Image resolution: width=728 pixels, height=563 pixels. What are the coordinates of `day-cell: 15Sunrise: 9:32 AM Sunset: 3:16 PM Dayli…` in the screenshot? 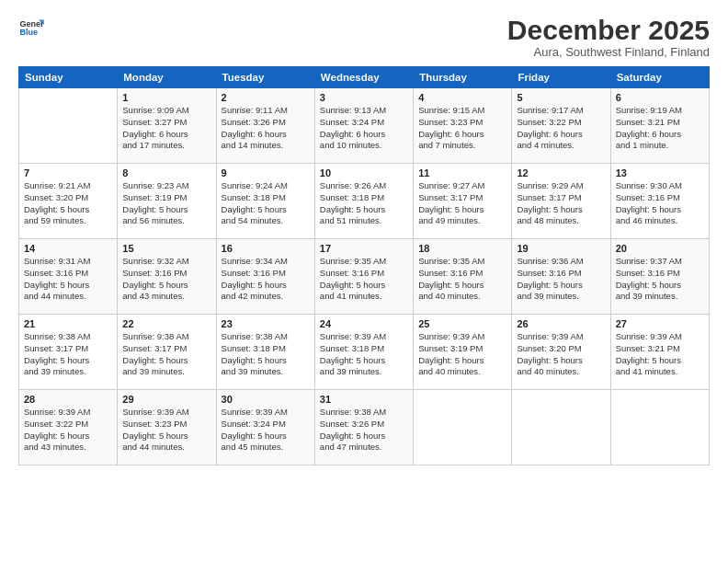 It's located at (167, 277).